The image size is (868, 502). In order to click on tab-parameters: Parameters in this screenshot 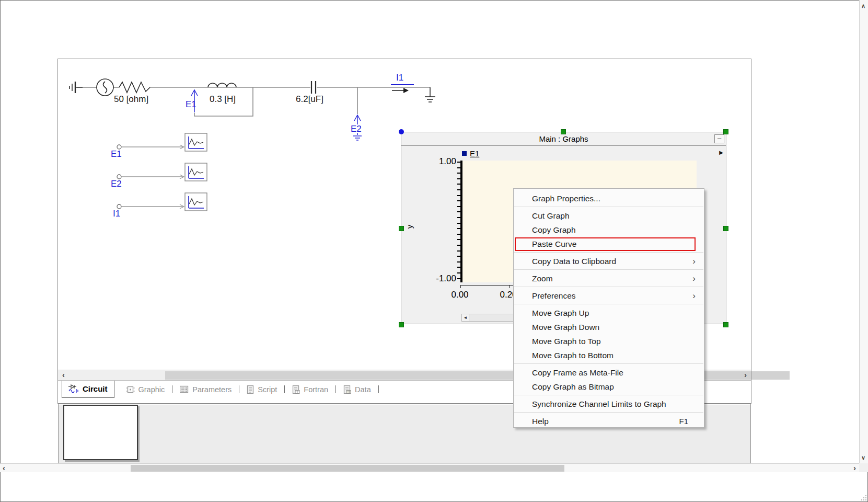, I will do `click(206, 390)`.